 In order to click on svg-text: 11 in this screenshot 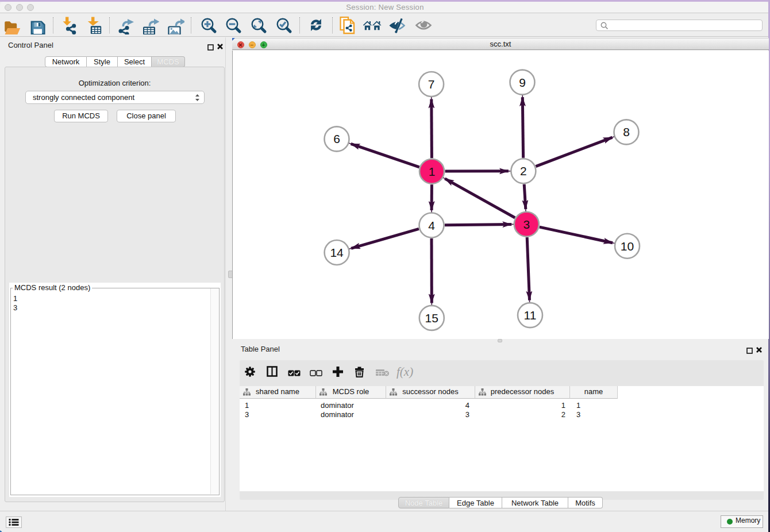, I will do `click(530, 315)`.